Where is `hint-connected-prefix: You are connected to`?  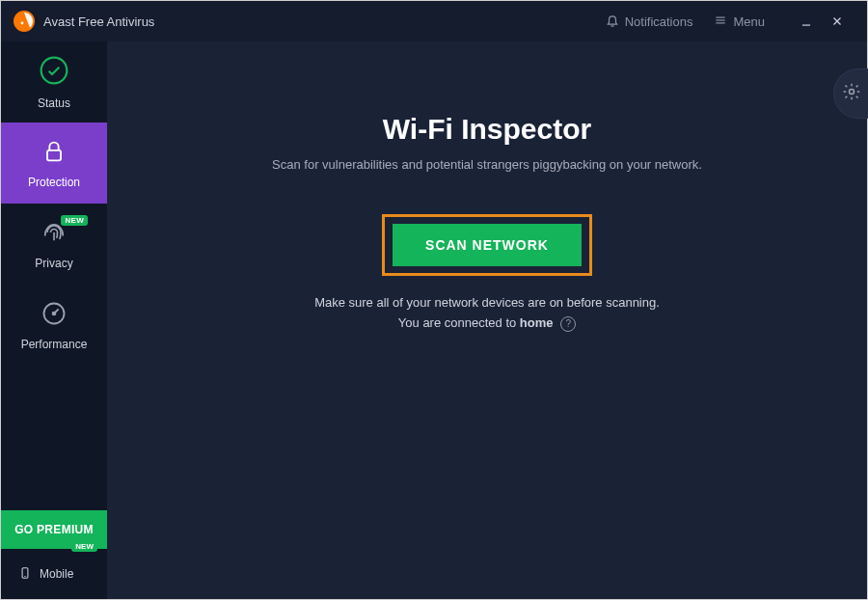
hint-connected-prefix: You are connected to is located at coordinates (459, 322).